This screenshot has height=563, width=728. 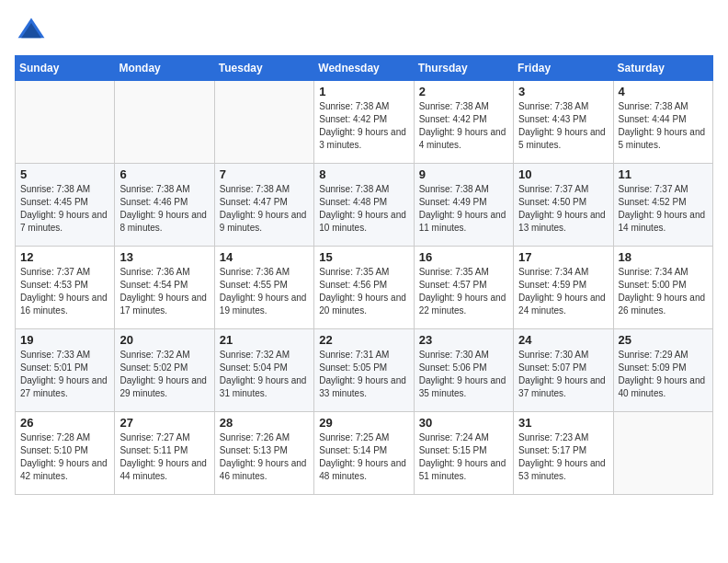 What do you see at coordinates (64, 423) in the screenshot?
I see `day-number: 26` at bounding box center [64, 423].